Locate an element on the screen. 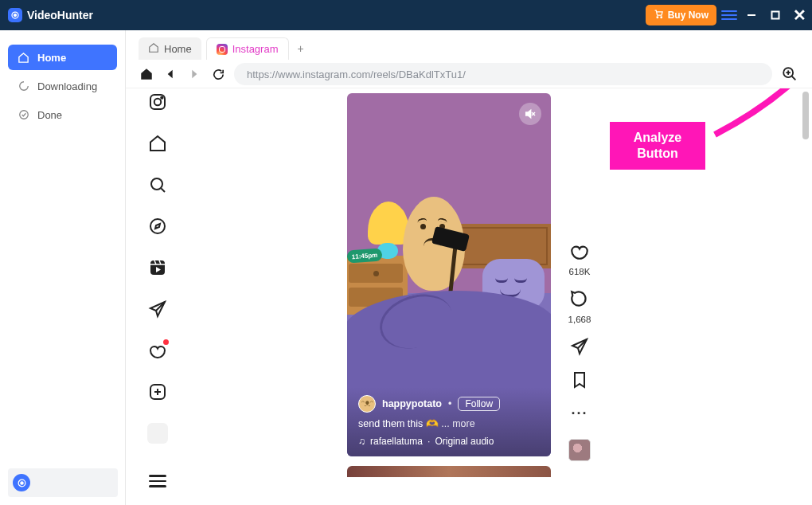  app-logo: VideoHunter is located at coordinates (46, 15).